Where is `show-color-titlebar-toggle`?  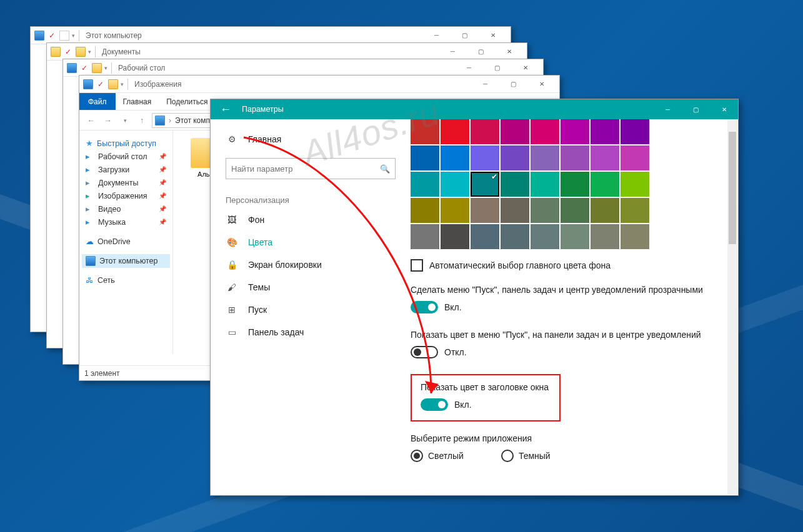 show-color-titlebar-toggle is located at coordinates (434, 405).